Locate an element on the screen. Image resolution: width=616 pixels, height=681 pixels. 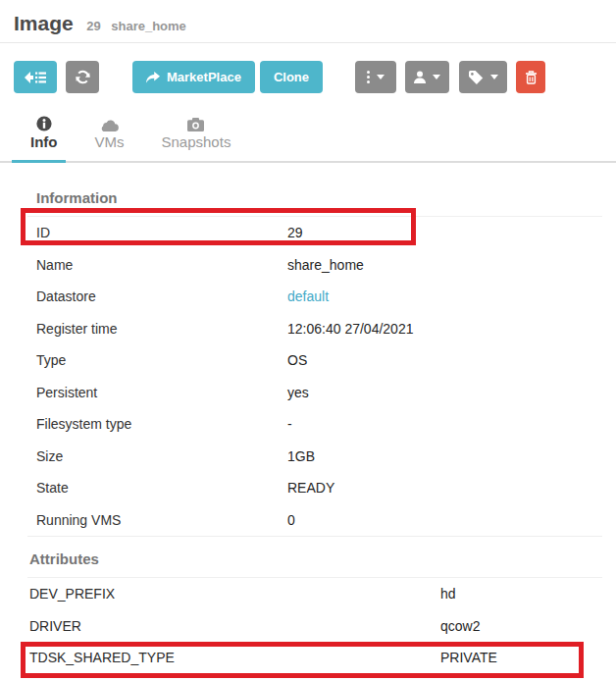
marketplace-button: MarketPlace is located at coordinates (194, 77).